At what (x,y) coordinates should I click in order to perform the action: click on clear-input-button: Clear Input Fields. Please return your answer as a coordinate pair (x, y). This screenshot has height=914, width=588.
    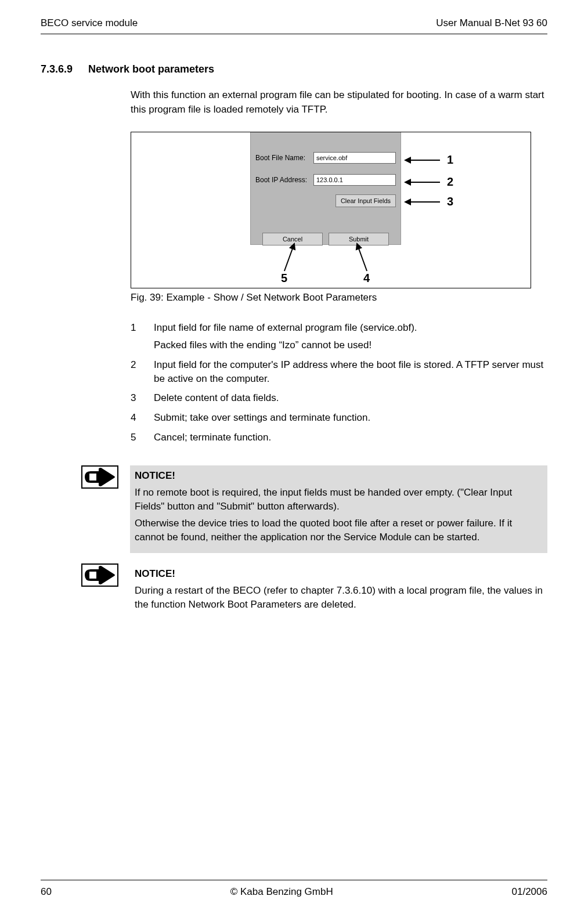
    Looking at the image, I should click on (366, 201).